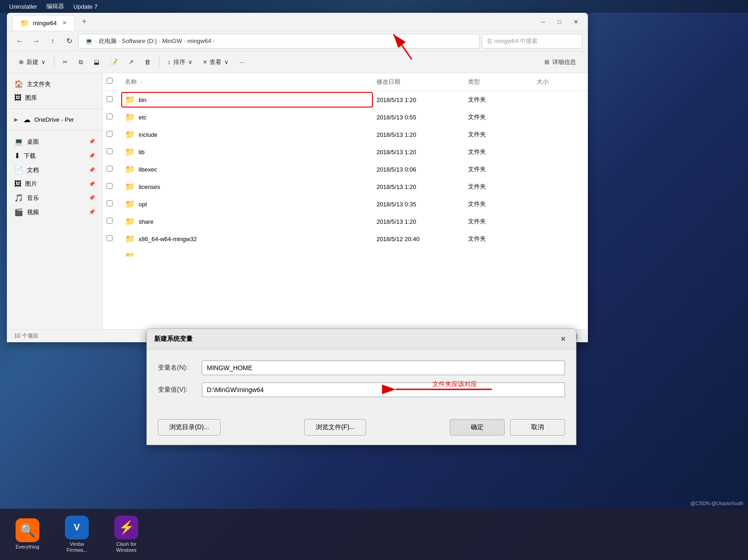 The image size is (748, 560). I want to click on sidebar-item-downloads: ⬇ 下载 📌, so click(55, 156).